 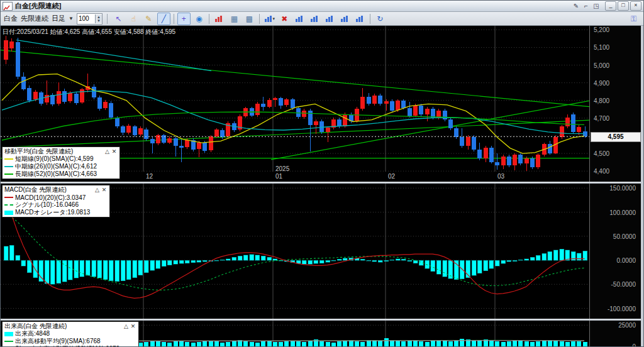 What do you see at coordinates (11, 19) in the screenshot?
I see `symbol-label: 白金` at bounding box center [11, 19].